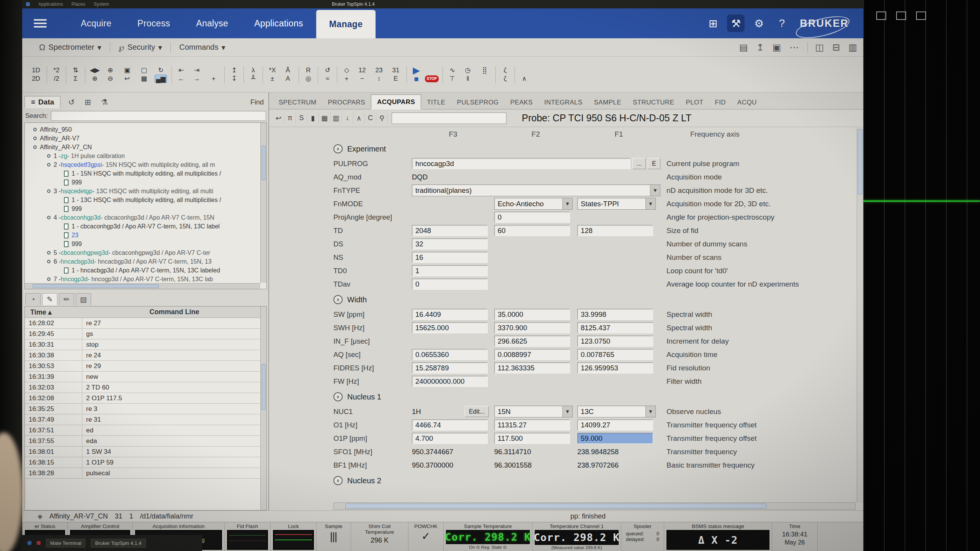 This screenshot has width=980, height=551. Describe the element at coordinates (54, 312) in the screenshot. I see `log-col-time: Time ▴` at that location.